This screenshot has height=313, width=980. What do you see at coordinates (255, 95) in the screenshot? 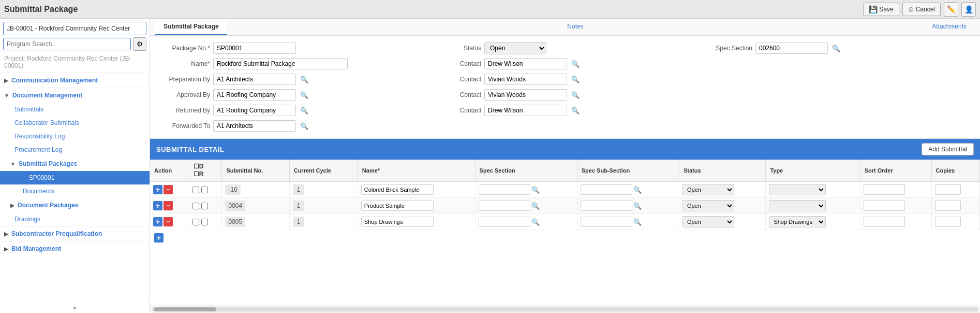
I see `approval-input` at bounding box center [255, 95].